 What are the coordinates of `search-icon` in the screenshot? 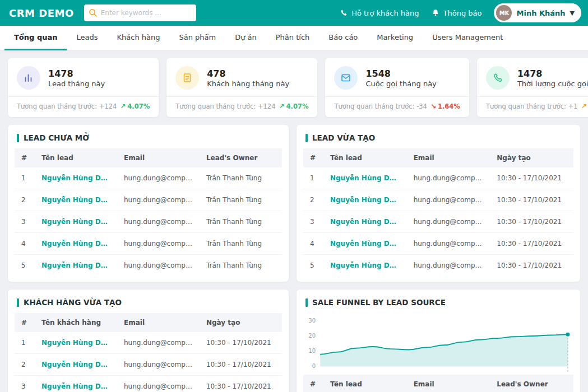 It's located at (93, 13).